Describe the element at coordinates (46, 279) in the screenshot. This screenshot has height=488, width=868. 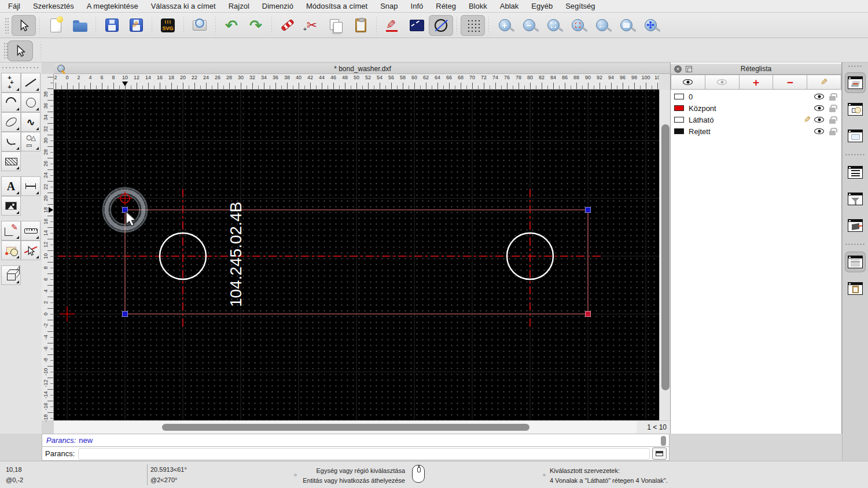
I see `v-ruler-label: 6` at that location.